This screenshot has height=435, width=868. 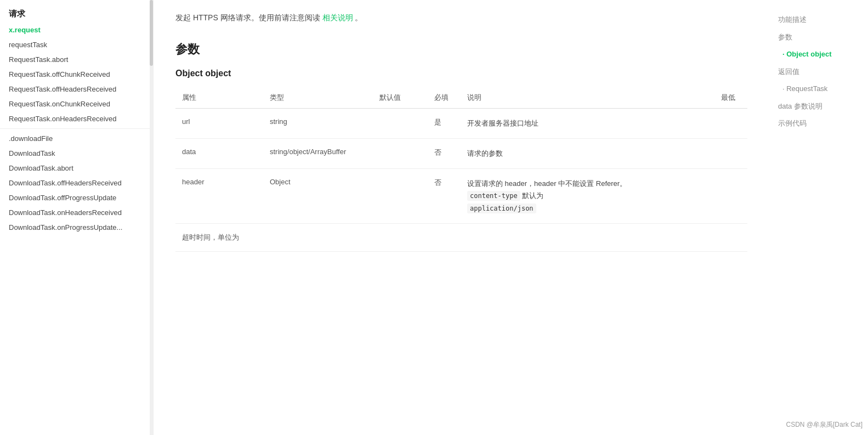 I want to click on intro-suffix: 。, so click(x=359, y=18).